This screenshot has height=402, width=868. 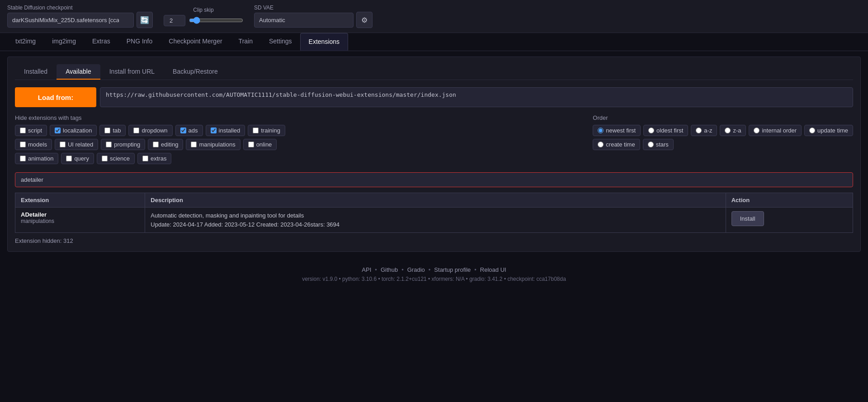 What do you see at coordinates (260, 145) in the screenshot?
I see `filter-online: online` at bounding box center [260, 145].